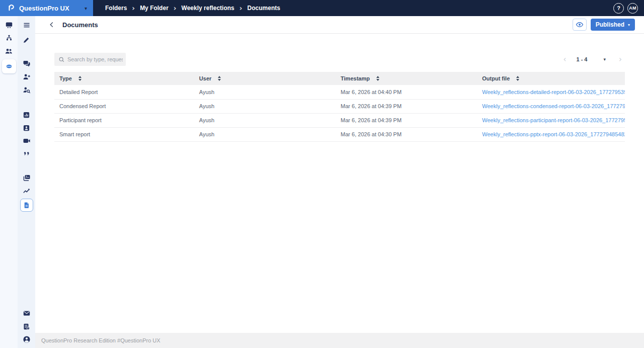 This screenshot has height=348, width=644. What do you see at coordinates (46, 8) in the screenshot?
I see `product-switcher: QuestionPro UX ▾` at bounding box center [46, 8].